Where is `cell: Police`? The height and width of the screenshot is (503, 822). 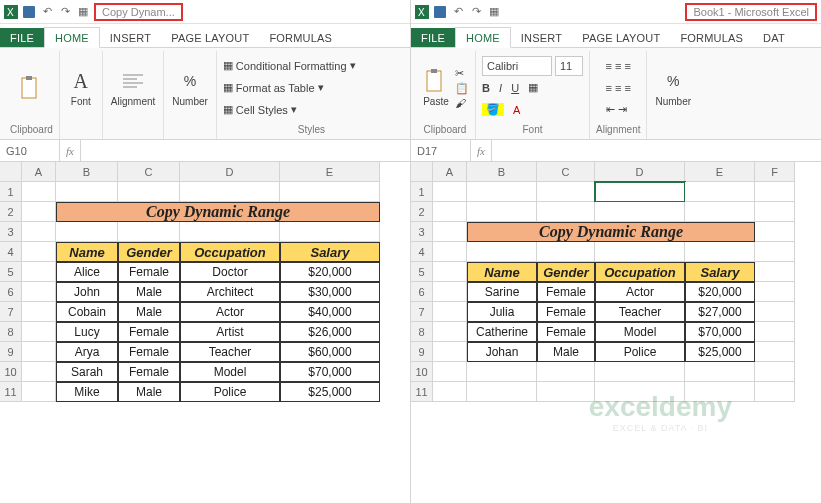
cell: Police is located at coordinates (230, 392).